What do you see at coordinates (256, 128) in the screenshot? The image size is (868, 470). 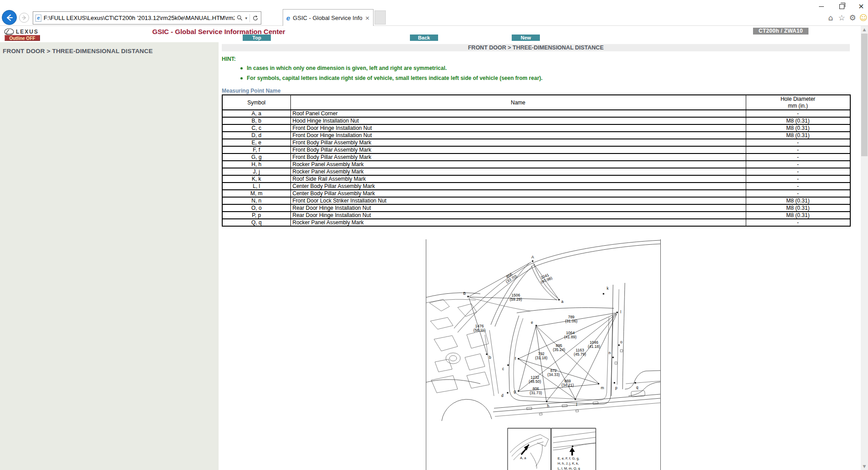 I see `symbol-cell: C, c` at bounding box center [256, 128].